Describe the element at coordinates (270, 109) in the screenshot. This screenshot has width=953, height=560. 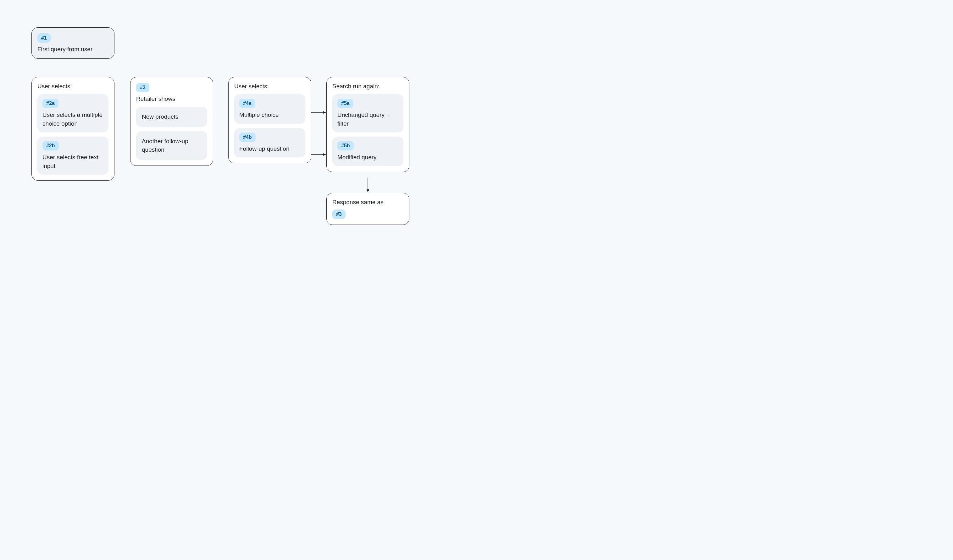
I see `sub-4a: #4a Multiple choice` at that location.